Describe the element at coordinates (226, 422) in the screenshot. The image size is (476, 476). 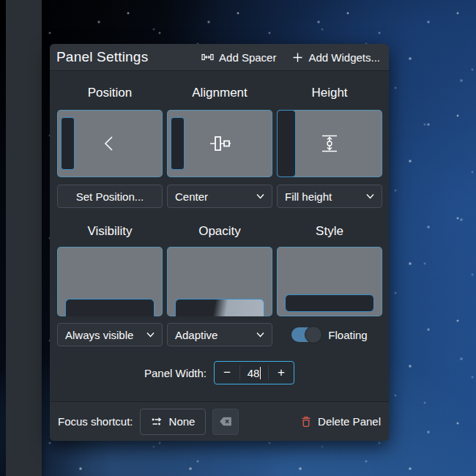
I see `backspace-icon` at that location.